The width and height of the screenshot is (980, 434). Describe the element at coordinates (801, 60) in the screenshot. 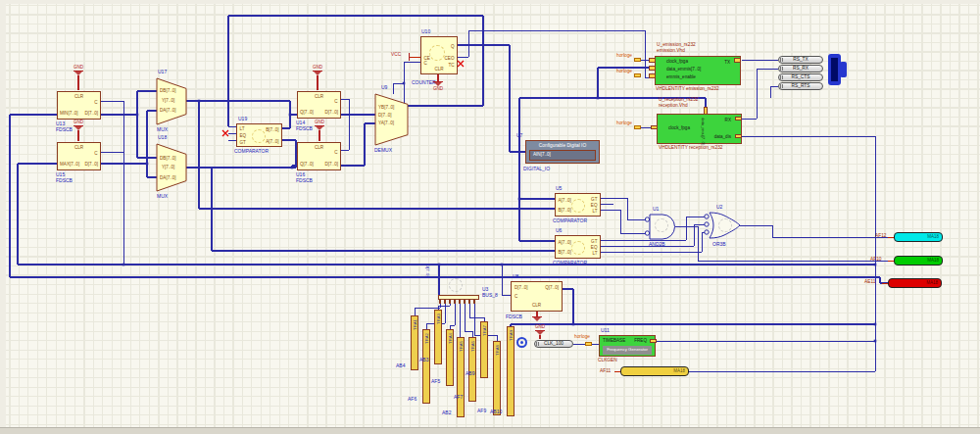

I see `port-rs-tx: RS_TX` at that location.